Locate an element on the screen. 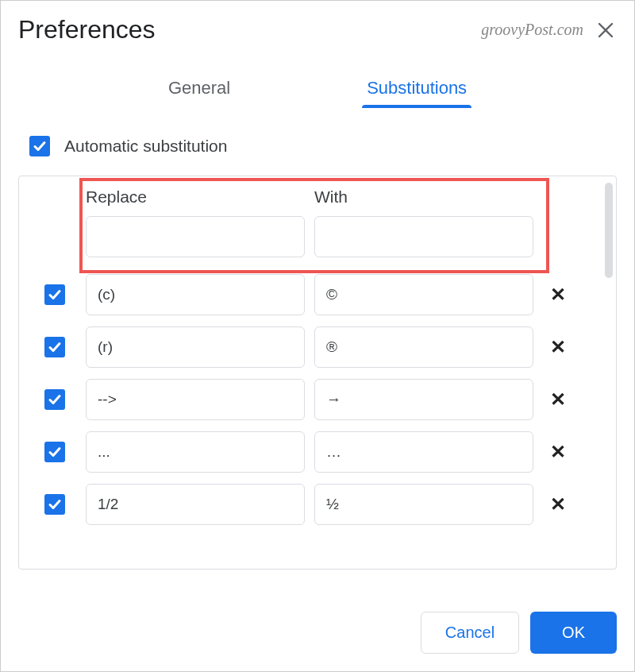 The image size is (635, 672). auto-substitution-checkbox is located at coordinates (40, 146).